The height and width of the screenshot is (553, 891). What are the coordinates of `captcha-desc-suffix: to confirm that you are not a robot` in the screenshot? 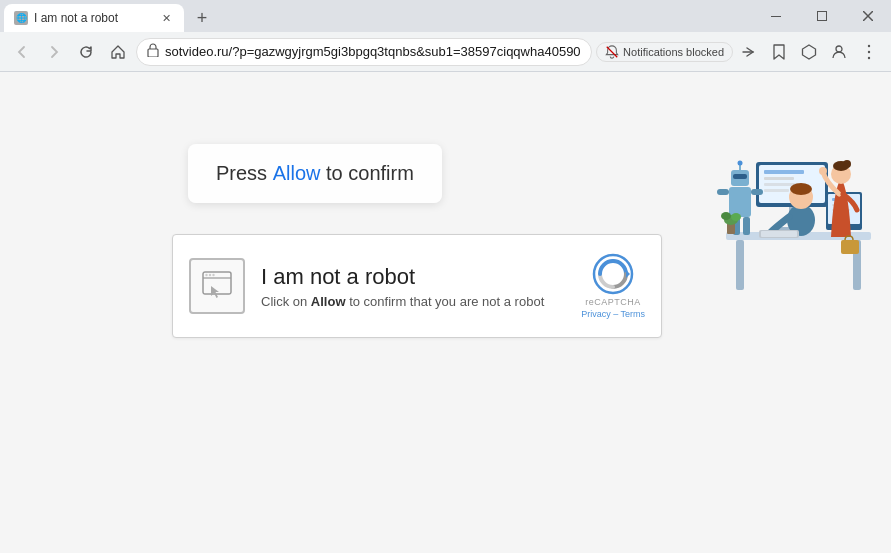 It's located at (446, 302).